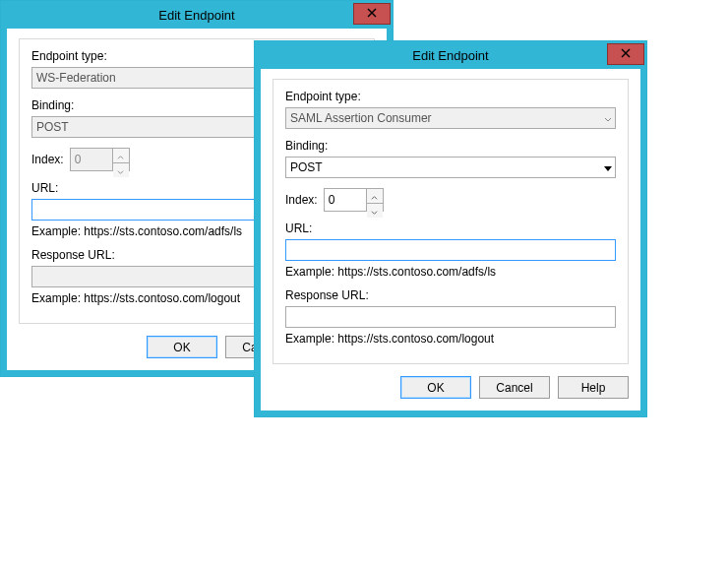 Image resolution: width=728 pixels, height=569 pixels. What do you see at coordinates (593, 388) in the screenshot?
I see `help-button: Help` at bounding box center [593, 388].